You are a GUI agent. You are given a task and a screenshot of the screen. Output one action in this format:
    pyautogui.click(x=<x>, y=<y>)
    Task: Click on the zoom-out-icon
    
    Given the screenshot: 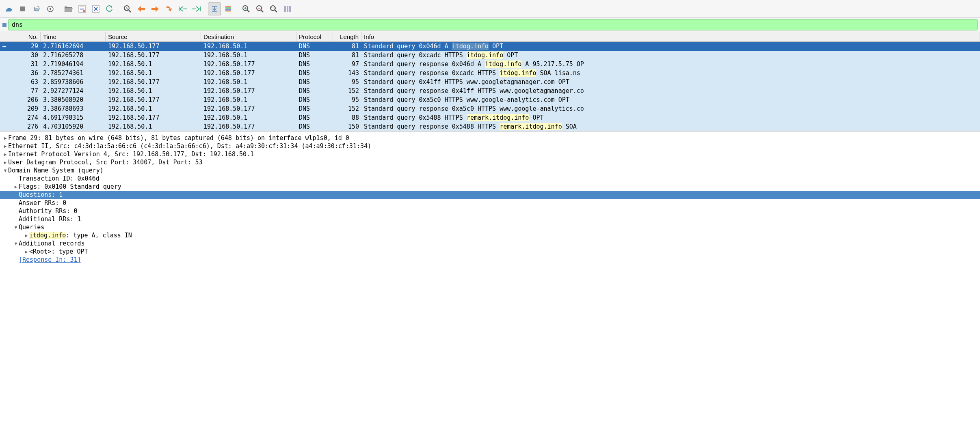 What is the action you would take?
    pyautogui.click(x=260, y=9)
    